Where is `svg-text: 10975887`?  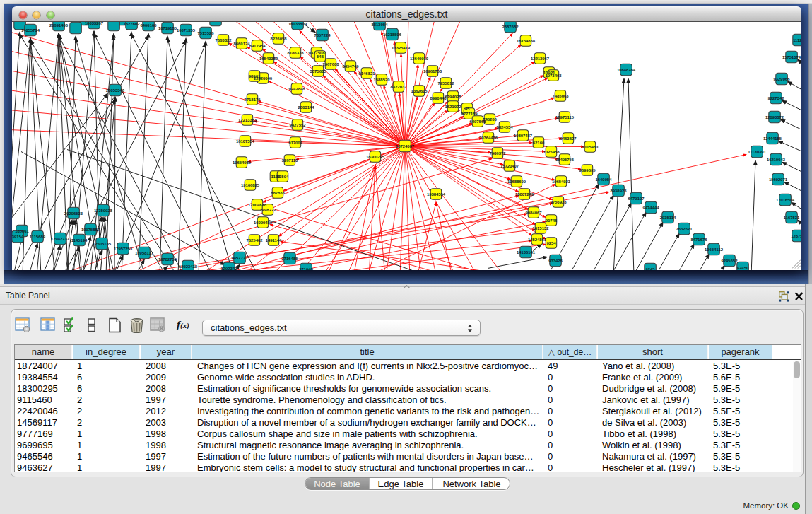 svg-text: 10975887 is located at coordinates (90, 230).